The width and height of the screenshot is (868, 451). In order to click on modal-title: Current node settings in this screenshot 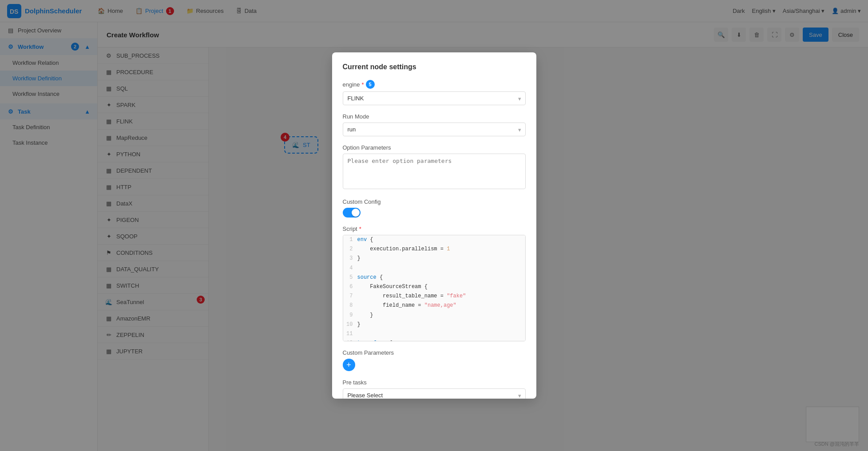, I will do `click(434, 67)`.